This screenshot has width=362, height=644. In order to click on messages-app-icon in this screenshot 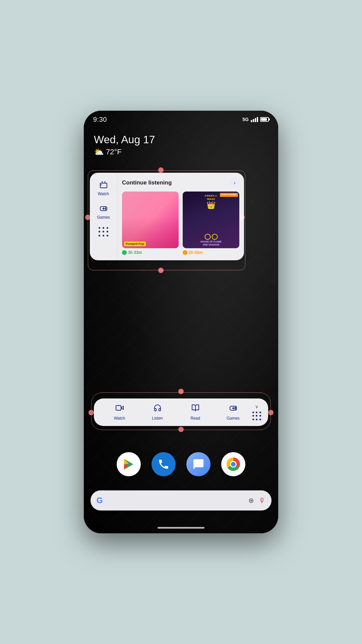, I will do `click(198, 464)`.